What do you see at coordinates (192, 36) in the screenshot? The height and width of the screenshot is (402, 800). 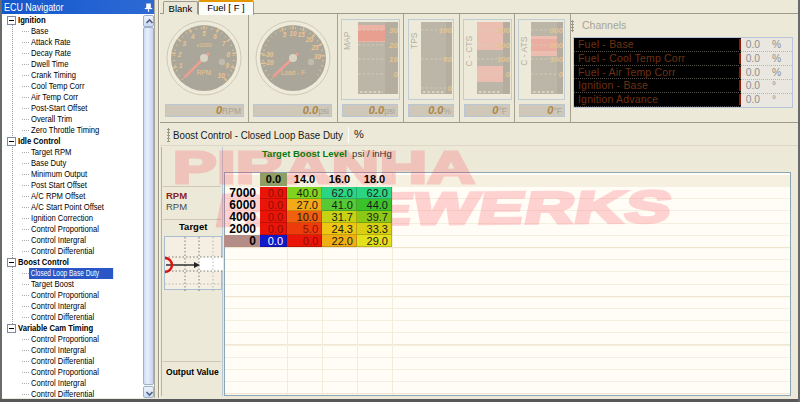 I see `svg-text: 4` at bounding box center [192, 36].